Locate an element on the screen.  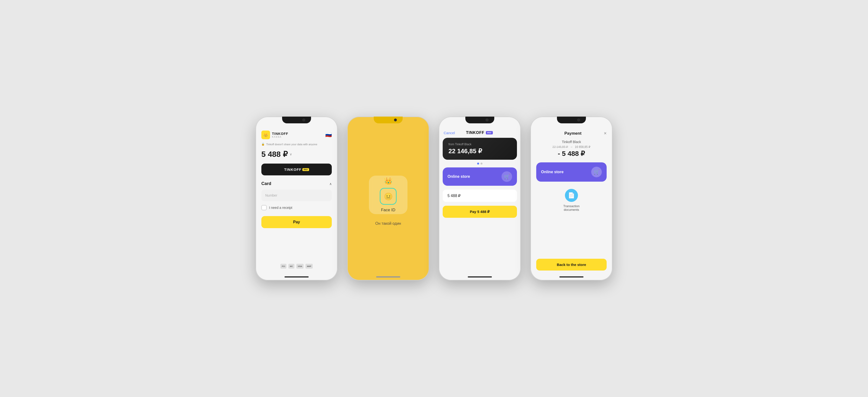
tinkoff-pay-button: TINKOFF PAY is located at coordinates (297, 170).